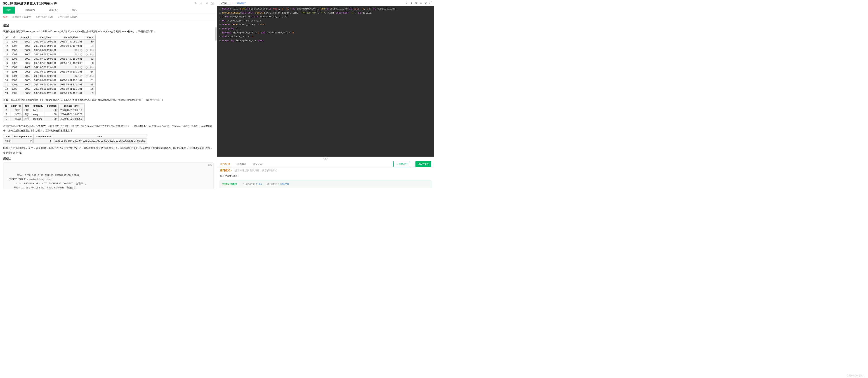 Image resolution: width=868 pixels, height=378 pixels. Describe the element at coordinates (71, 37) in the screenshot. I see `table-header: submit_time` at that location.